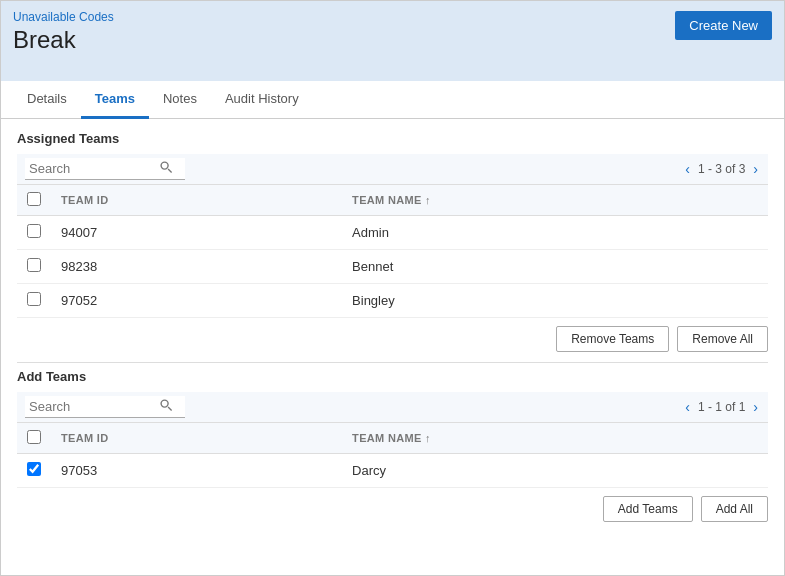 The width and height of the screenshot is (785, 576). Describe the element at coordinates (392, 233) in the screenshot. I see `table-row: 94007 Admin` at that location.